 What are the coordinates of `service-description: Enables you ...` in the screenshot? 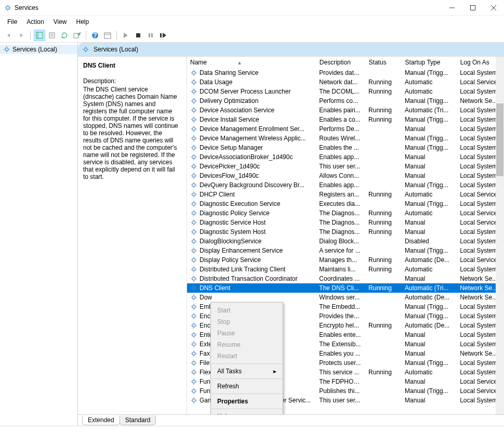 It's located at (341, 354).